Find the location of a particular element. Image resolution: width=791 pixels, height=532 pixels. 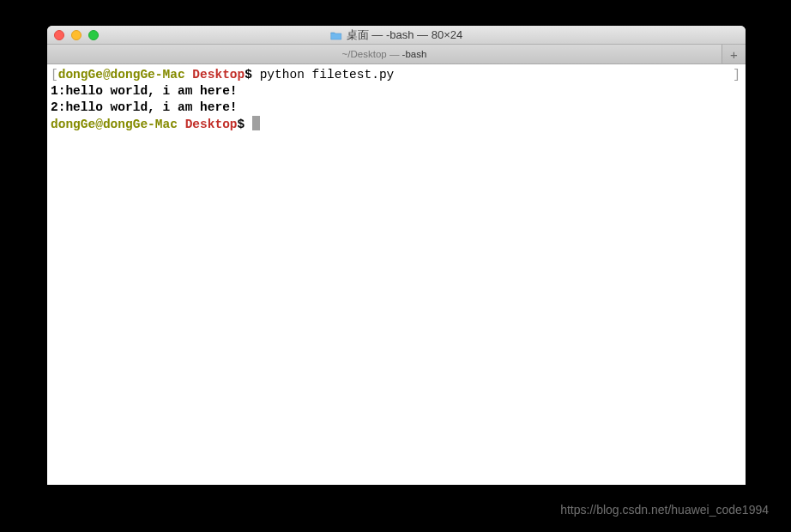

output-line: 2:hello world, i am here! is located at coordinates (396, 108).